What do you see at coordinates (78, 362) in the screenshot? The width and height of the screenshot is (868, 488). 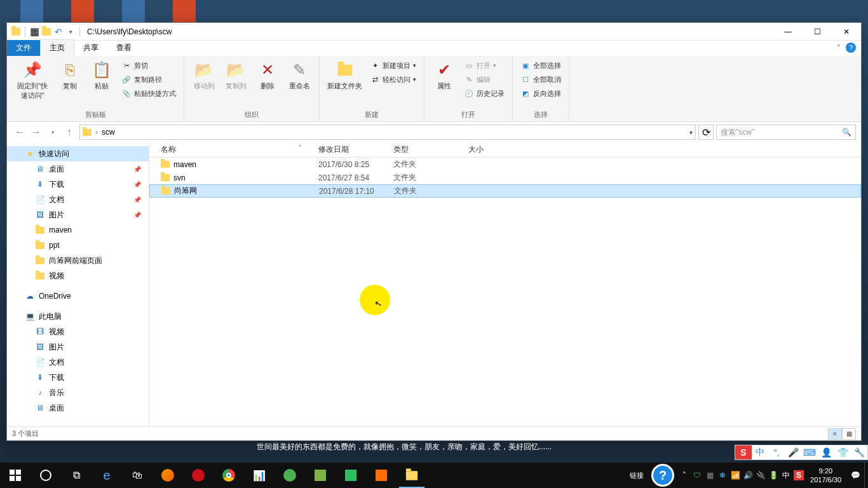 I see `sidebar-item-pc-documents: 📄文档` at bounding box center [78, 362].